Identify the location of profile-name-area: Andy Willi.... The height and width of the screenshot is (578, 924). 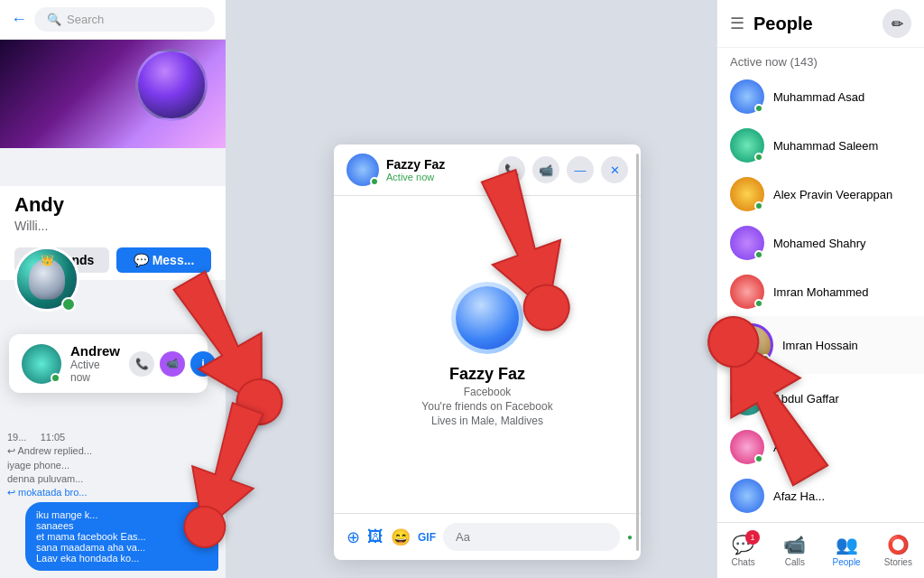
(113, 213).